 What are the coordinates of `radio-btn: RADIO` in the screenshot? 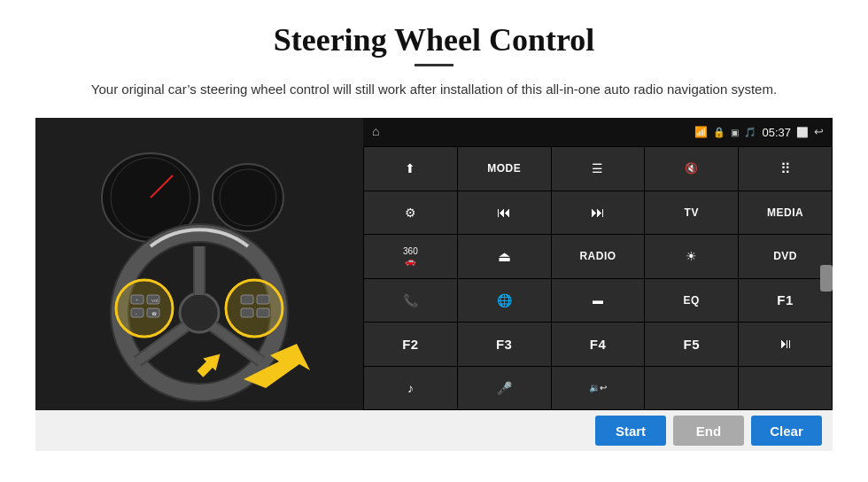 It's located at (599, 257).